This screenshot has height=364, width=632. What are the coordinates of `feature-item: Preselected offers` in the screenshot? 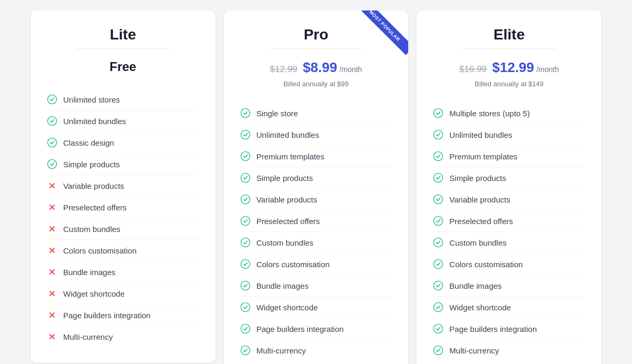 It's located at (509, 221).